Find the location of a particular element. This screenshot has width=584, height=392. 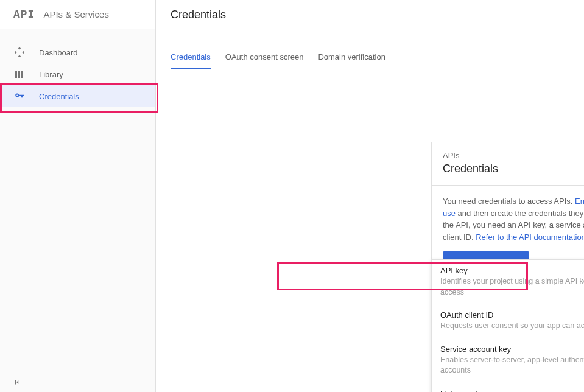

dropdown-item-api-key: API key Identifies your project using a … is located at coordinates (508, 282).